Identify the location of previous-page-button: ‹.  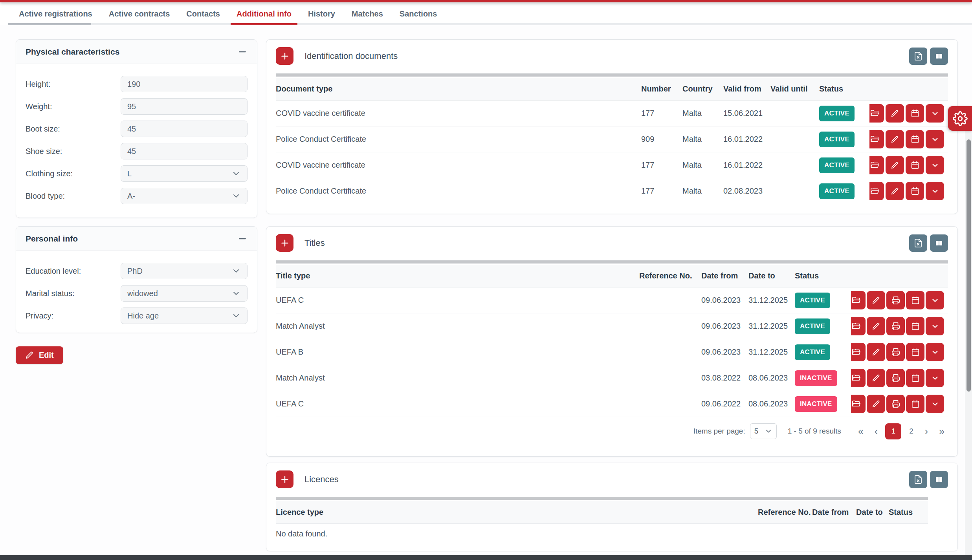
(876, 431).